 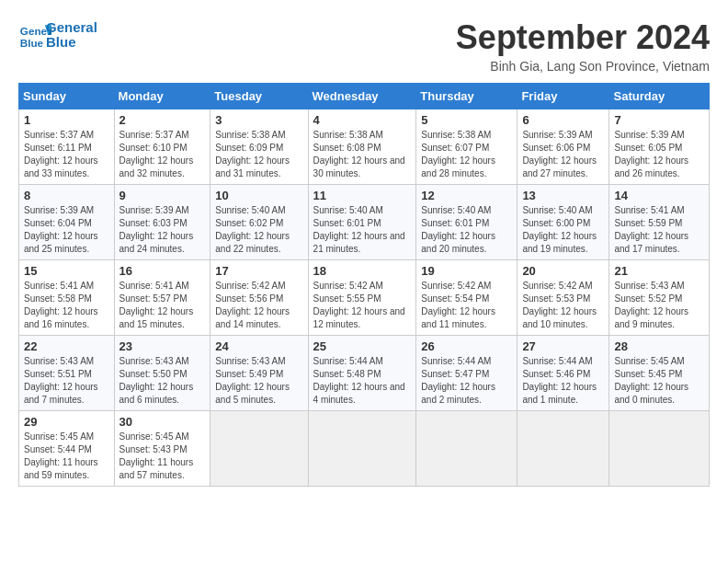 What do you see at coordinates (61, 230) in the screenshot?
I see `day-info: Sunrise: 5:39 AMSunset: 6:04 PMDaylight:…` at bounding box center [61, 230].